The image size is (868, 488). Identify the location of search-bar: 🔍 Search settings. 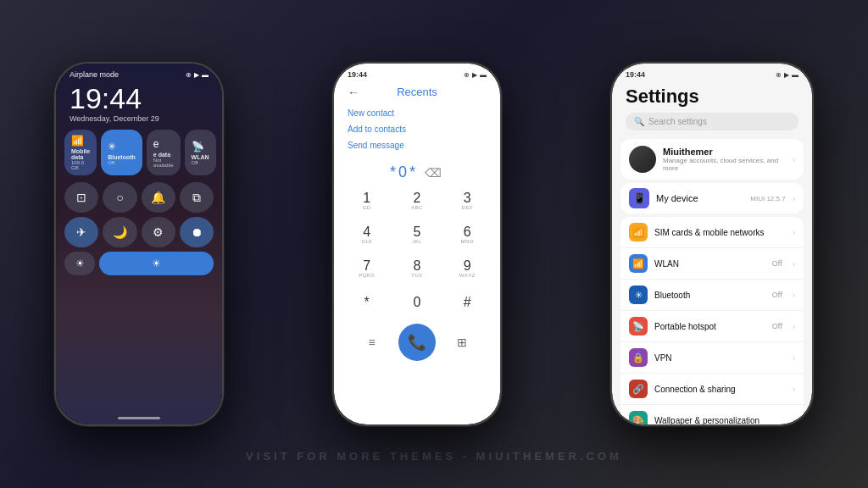
(712, 122).